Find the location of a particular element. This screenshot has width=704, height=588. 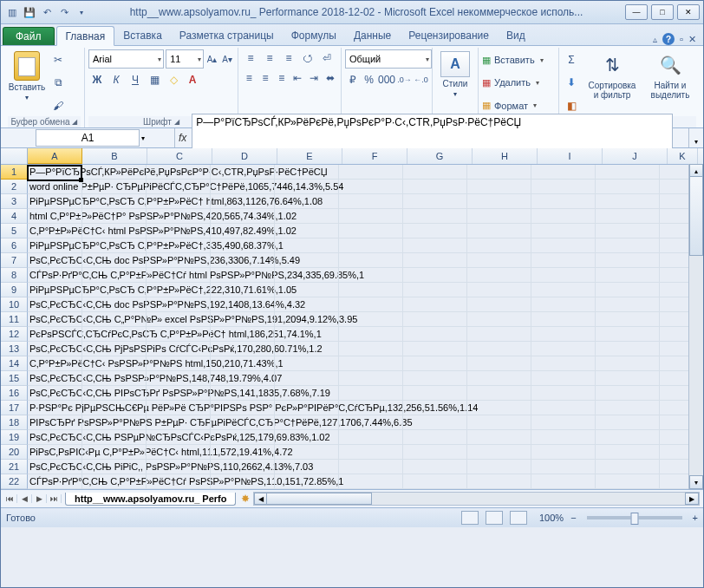

row-header: 4 is located at coordinates (14, 217).